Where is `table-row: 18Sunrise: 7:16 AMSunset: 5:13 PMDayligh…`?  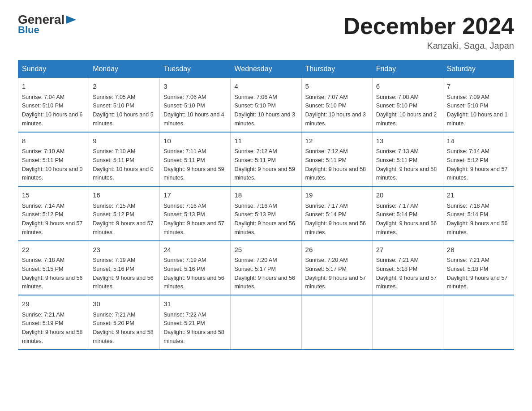 table-row: 18Sunrise: 7:16 AMSunset: 5:13 PMDayligh… is located at coordinates (266, 214).